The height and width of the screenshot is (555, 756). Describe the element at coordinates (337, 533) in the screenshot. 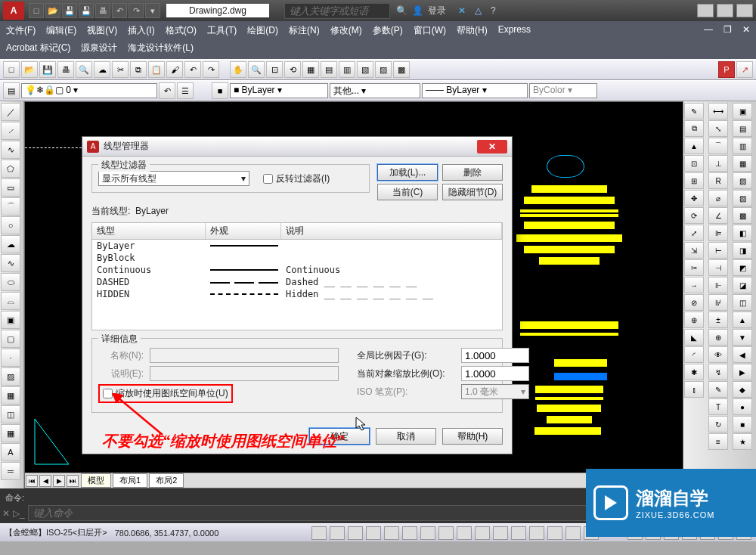

I see `sb-grid-icon` at that location.